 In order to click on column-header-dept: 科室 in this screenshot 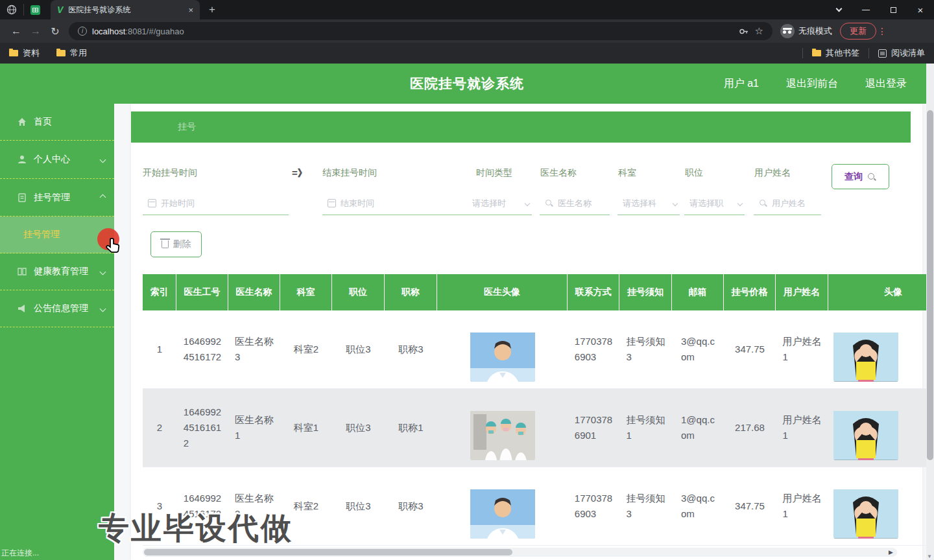, I will do `click(306, 292)`.